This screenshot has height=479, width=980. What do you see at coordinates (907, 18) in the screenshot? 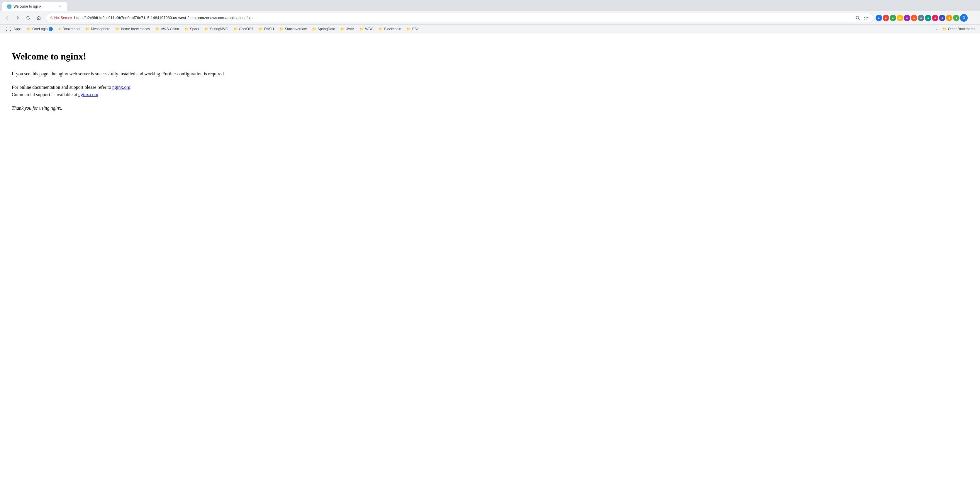
I see `ext-icon-5: ●` at bounding box center [907, 18].